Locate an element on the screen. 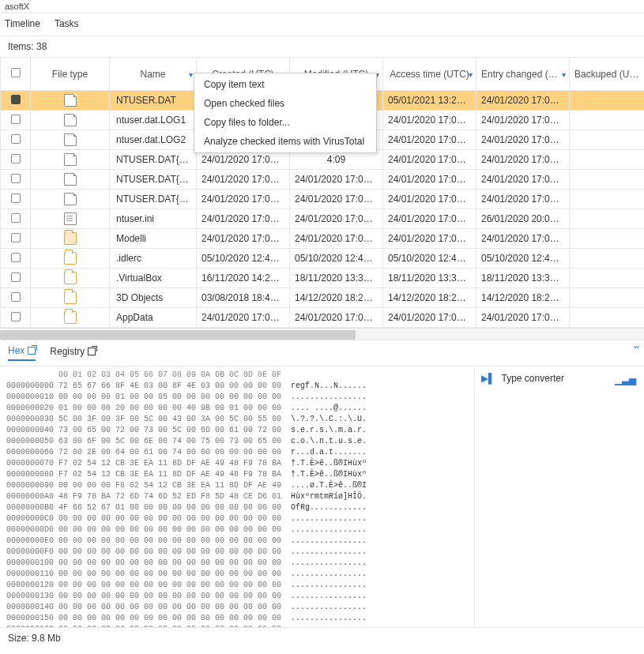  row-entrychanged: 14/12/2020 18:29:09 is located at coordinates (523, 299).